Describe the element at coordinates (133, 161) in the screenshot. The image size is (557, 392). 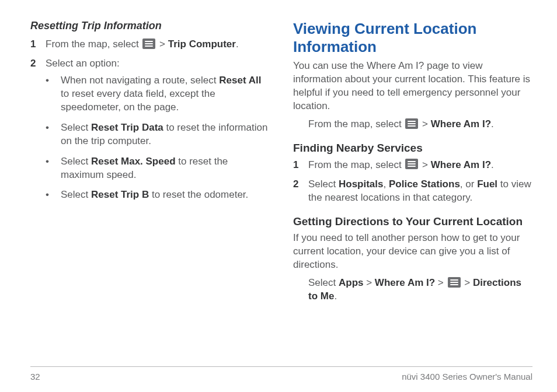
I see `bold-text: Reset Max. Speed` at that location.